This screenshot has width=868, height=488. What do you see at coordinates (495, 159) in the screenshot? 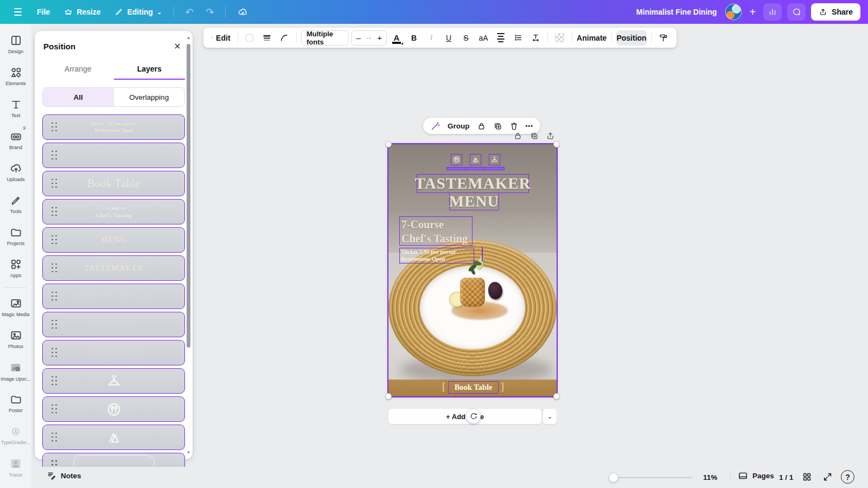
I see `cloche-logo` at bounding box center [495, 159].